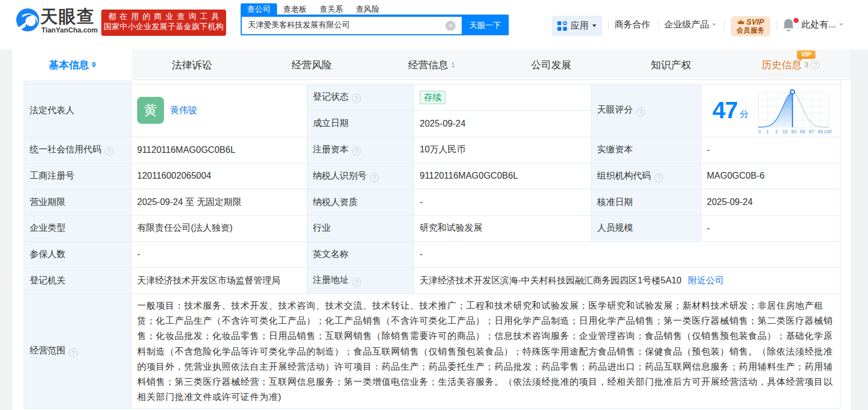  What do you see at coordinates (432, 97) in the screenshot?
I see `table-row: 法定代表人 黄 黄伟骏 登记状态? 存续 天眼评分? 47 分` at bounding box center [432, 97].